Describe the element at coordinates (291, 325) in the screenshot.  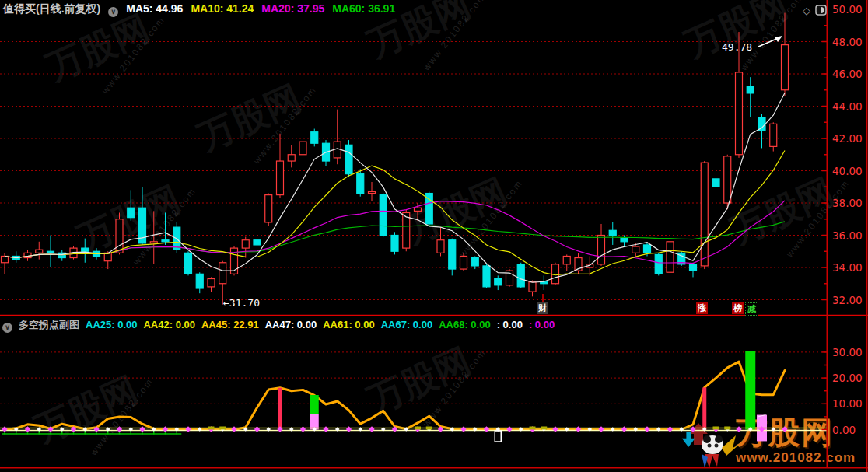
I see `aa47-value: AA47: 0.00` at that location.